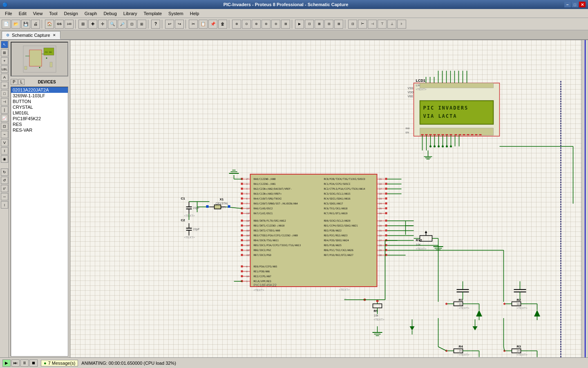 Image resolution: width=588 pixels, height=368 pixels. What do you see at coordinates (103, 24) in the screenshot?
I see `move-button: ✛` at bounding box center [103, 24].